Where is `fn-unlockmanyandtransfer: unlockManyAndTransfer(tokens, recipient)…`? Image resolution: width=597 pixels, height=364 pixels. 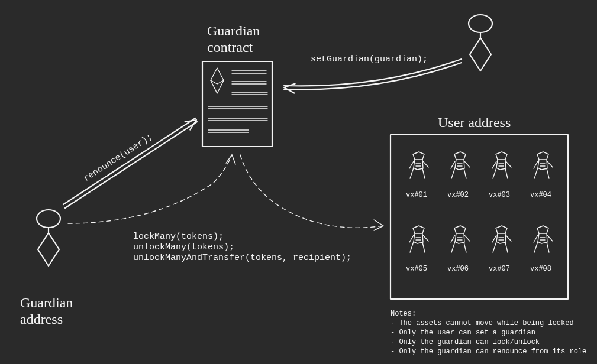
fn-unlockmanyandtransfer: unlockManyAndTransfer(tokens, recipient)… is located at coordinates (243, 258).